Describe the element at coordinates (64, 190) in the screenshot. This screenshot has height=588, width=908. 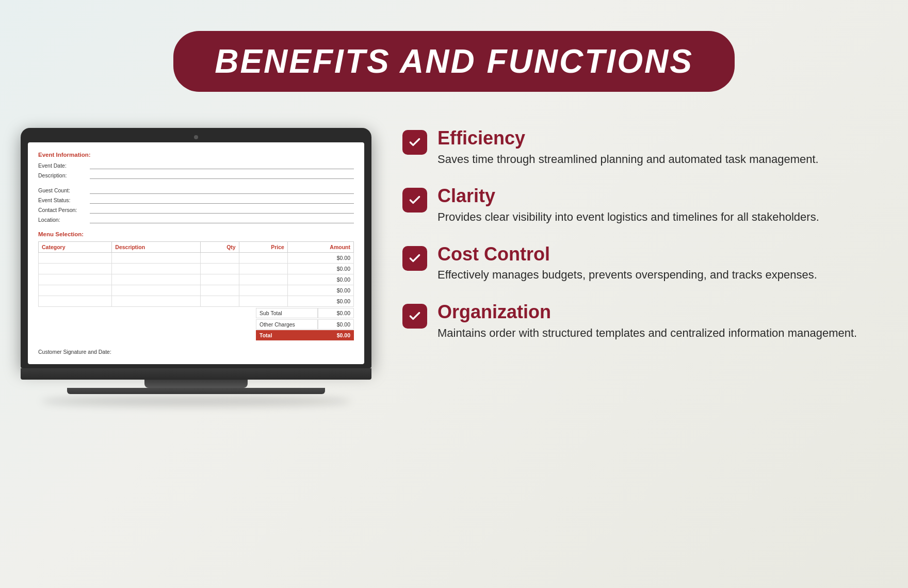
I see `field-label-guest-count: Guest Count:` at that location.